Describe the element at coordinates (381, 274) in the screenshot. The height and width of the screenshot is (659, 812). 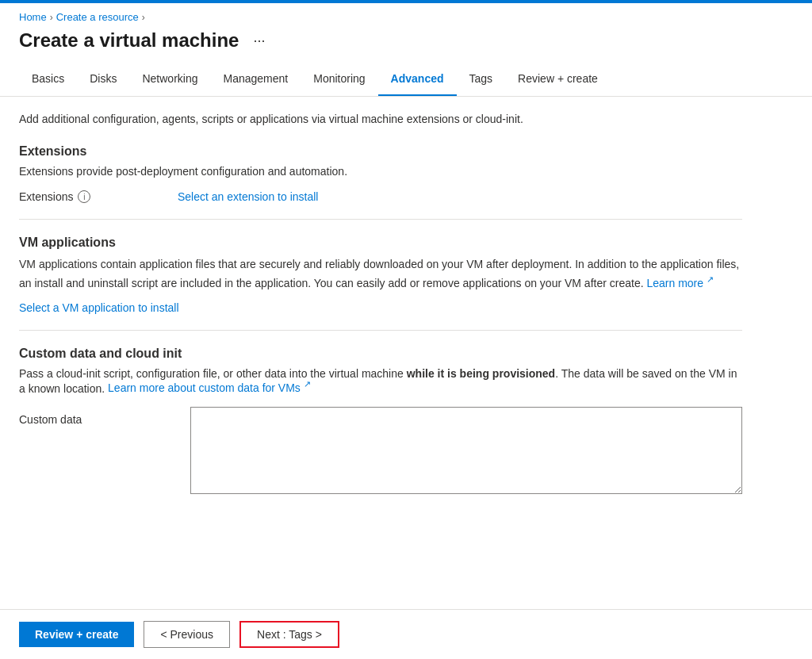
I see `vm-apps-desc: VM applications contain application file…` at that location.